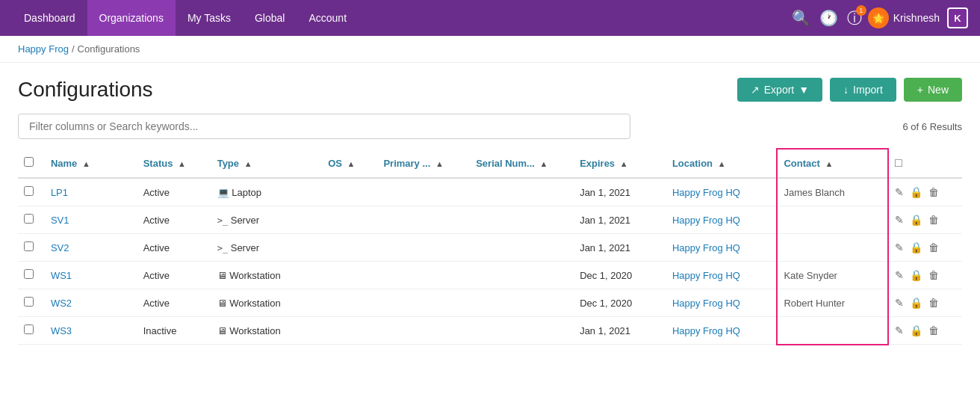 This screenshot has height=400, width=980. What do you see at coordinates (91, 248) in the screenshot?
I see `row-name: SV2` at bounding box center [91, 248].